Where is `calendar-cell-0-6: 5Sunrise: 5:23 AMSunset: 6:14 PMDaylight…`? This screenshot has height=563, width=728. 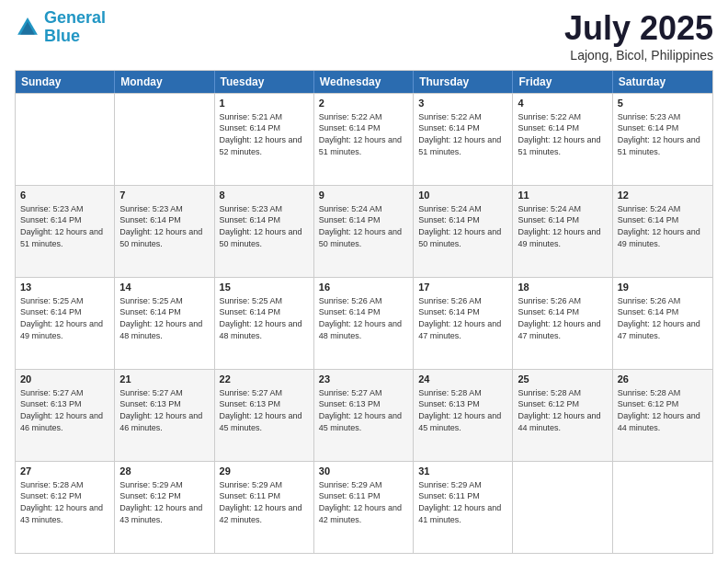 calendar-cell-0-6: 5Sunrise: 5:23 AMSunset: 6:14 PMDaylight… is located at coordinates (663, 140).